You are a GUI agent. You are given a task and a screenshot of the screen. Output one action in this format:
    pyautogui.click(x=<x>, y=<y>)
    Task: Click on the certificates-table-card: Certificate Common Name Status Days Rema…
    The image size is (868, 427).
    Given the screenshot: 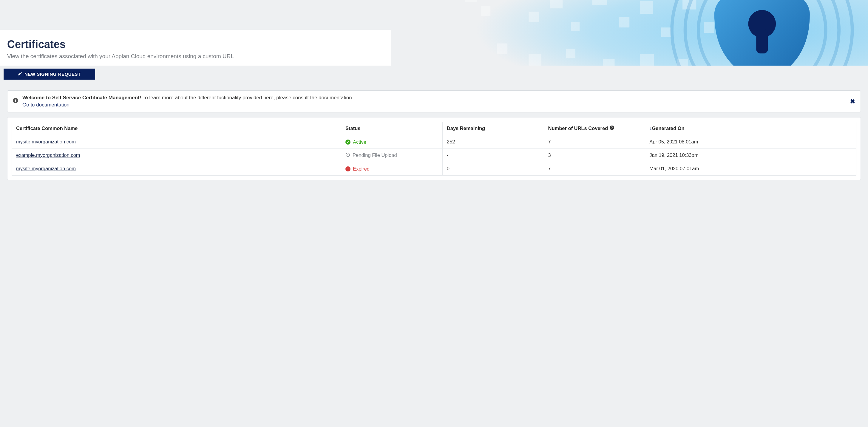 What is the action you would take?
    pyautogui.click(x=434, y=149)
    